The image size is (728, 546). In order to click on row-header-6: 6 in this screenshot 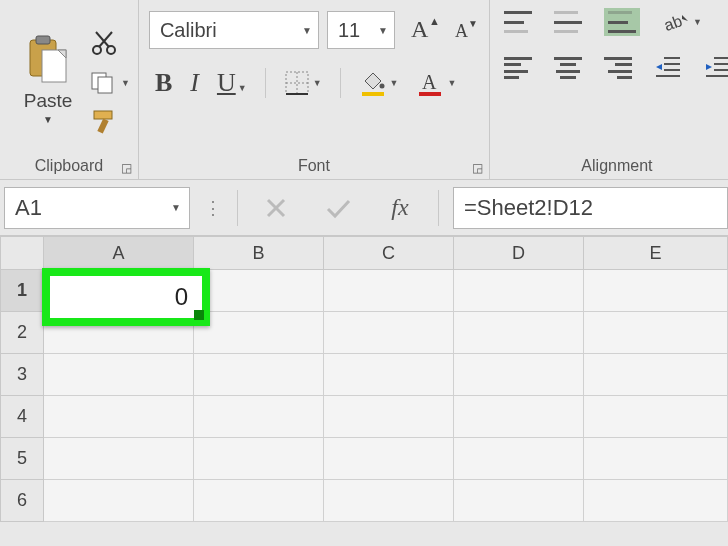, I will do `click(22, 501)`.